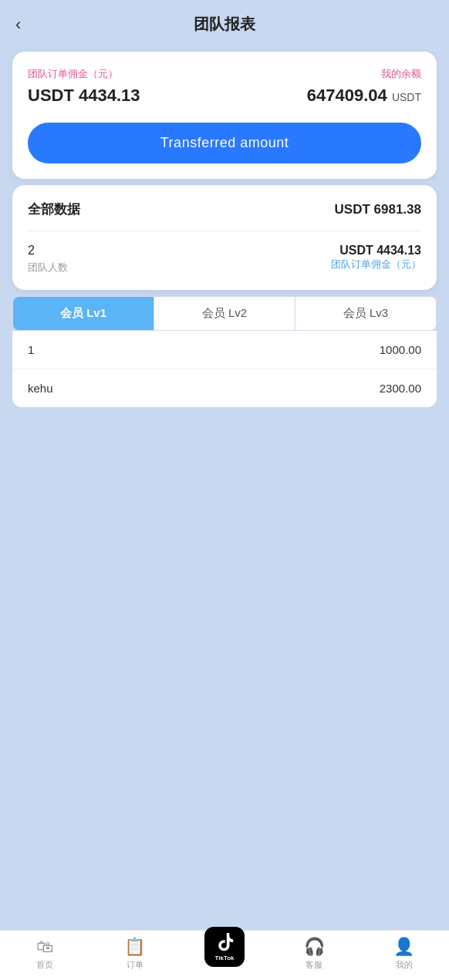 The height and width of the screenshot is (980, 449). I want to click on bottom-nav: 🛍 首页 📋 订单 TikTok 🎧 客服 👤 我的, so click(224, 955).